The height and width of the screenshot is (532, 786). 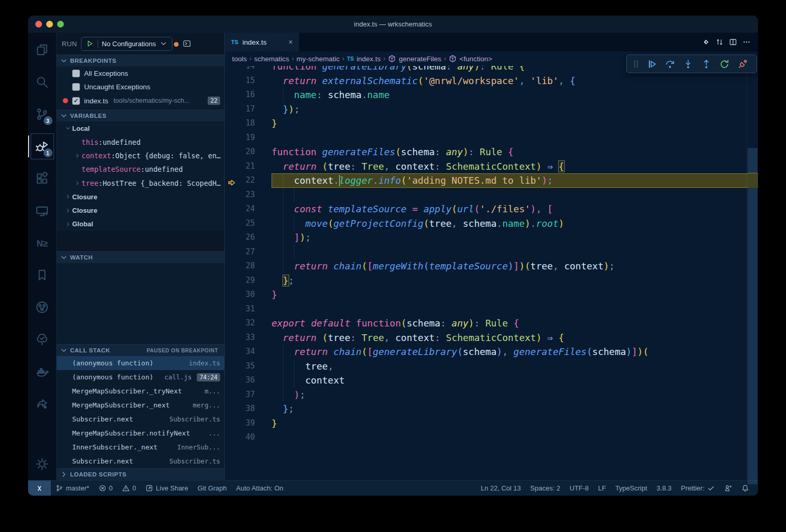 I want to click on code-line: 29 };, so click(x=491, y=281).